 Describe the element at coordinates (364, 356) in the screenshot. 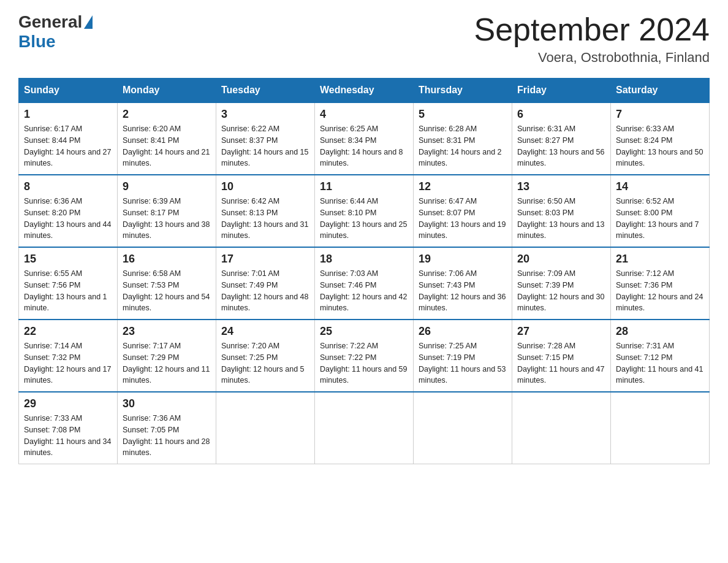

I see `calendar-week-row: 22Sunrise: 7:14 AMSunset: 7:32 PMDayligh…` at that location.